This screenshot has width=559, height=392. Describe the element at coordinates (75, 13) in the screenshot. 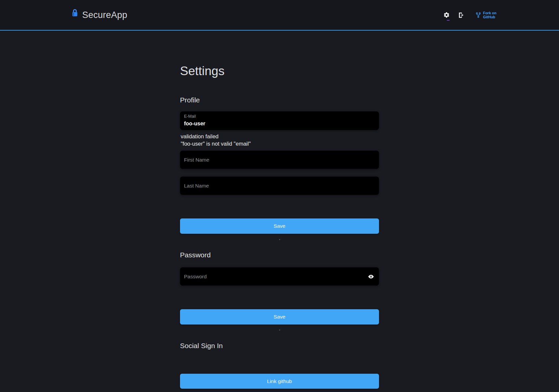

I see `lock-icon` at that location.